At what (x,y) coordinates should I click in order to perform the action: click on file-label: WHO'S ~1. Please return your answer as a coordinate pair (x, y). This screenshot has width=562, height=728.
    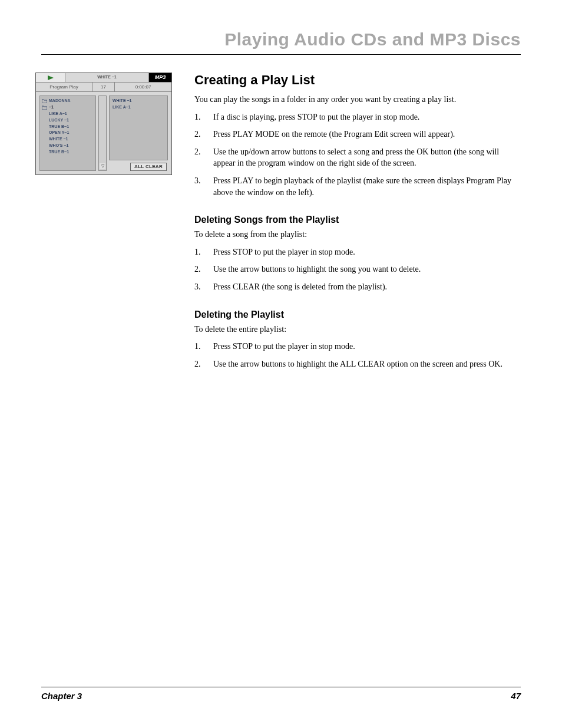
    Looking at the image, I should click on (59, 146).